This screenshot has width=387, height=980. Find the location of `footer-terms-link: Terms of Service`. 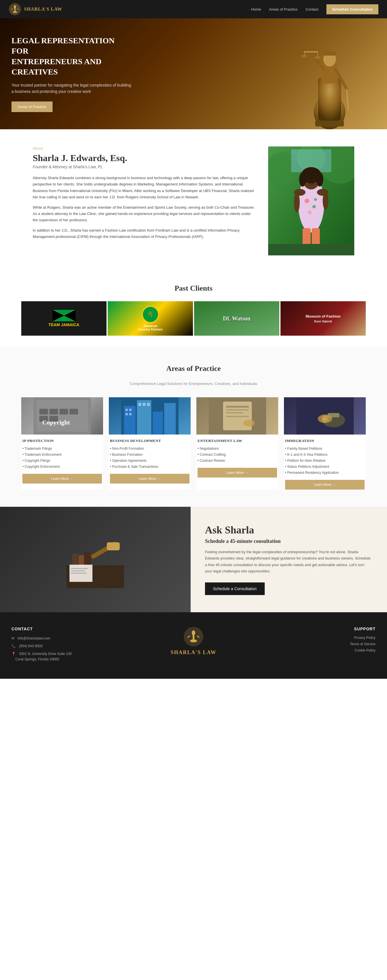

footer-terms-link: Terms of Service is located at coordinates (318, 644).